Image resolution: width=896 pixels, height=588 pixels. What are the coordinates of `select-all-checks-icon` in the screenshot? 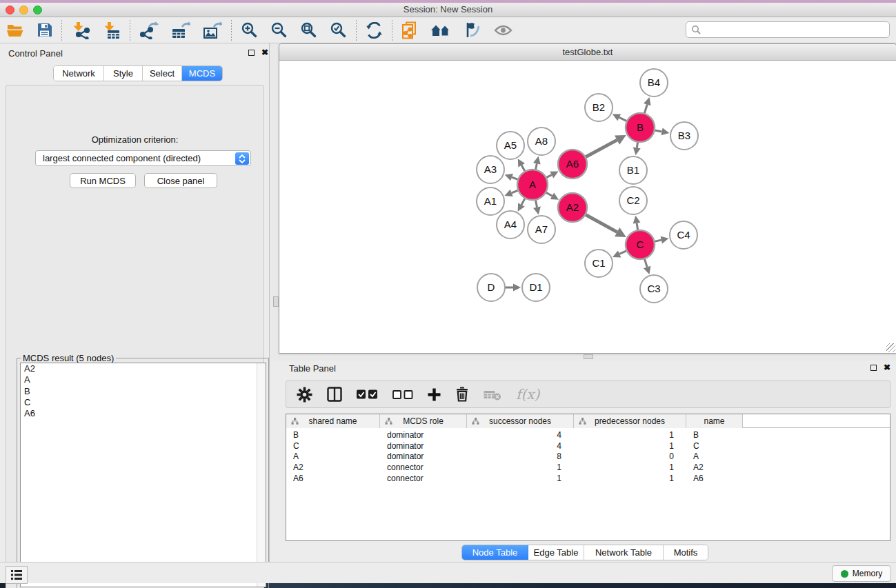 It's located at (367, 394).